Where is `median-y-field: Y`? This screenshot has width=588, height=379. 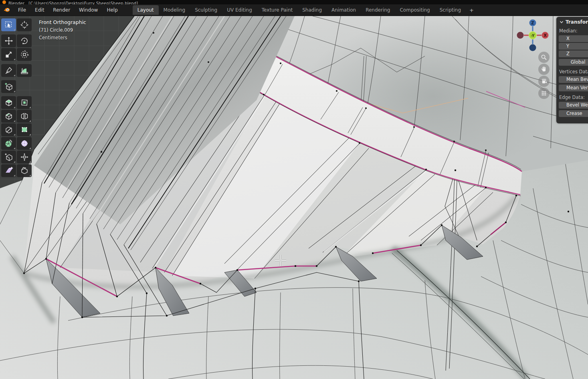
median-y-field: Y is located at coordinates (573, 46).